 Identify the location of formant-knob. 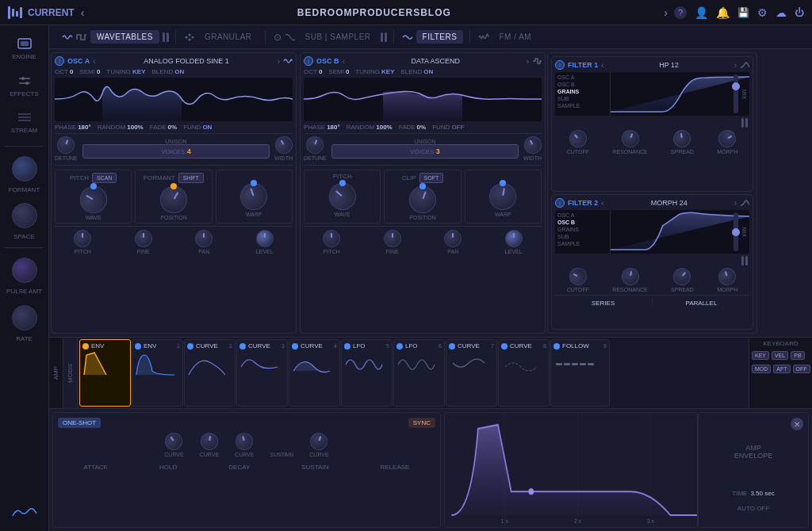
(25, 169).